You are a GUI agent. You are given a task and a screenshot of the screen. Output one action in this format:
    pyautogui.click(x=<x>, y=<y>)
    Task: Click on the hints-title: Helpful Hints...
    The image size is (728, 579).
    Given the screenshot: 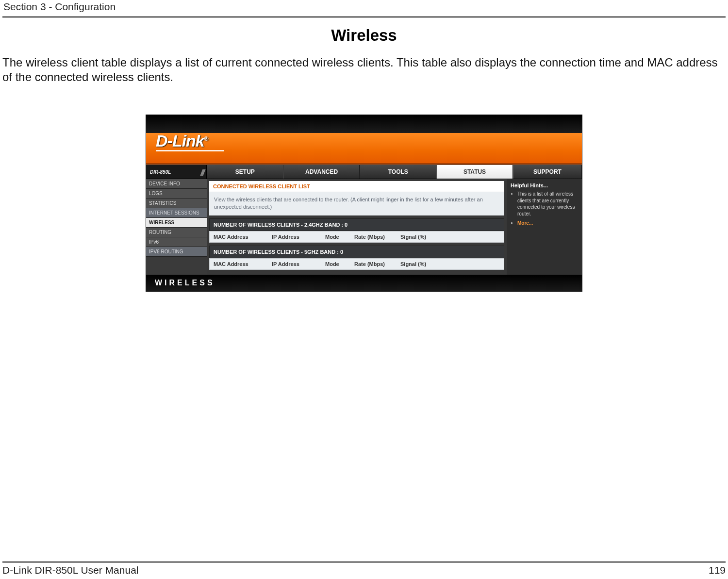 What is the action you would take?
    pyautogui.click(x=545, y=186)
    